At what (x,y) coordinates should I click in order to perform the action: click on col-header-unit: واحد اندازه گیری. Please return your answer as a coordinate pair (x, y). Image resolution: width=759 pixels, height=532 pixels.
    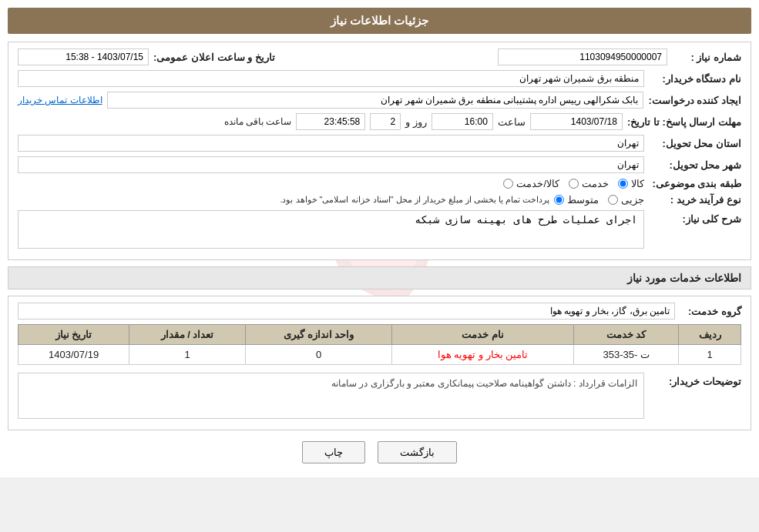
    Looking at the image, I should click on (318, 335).